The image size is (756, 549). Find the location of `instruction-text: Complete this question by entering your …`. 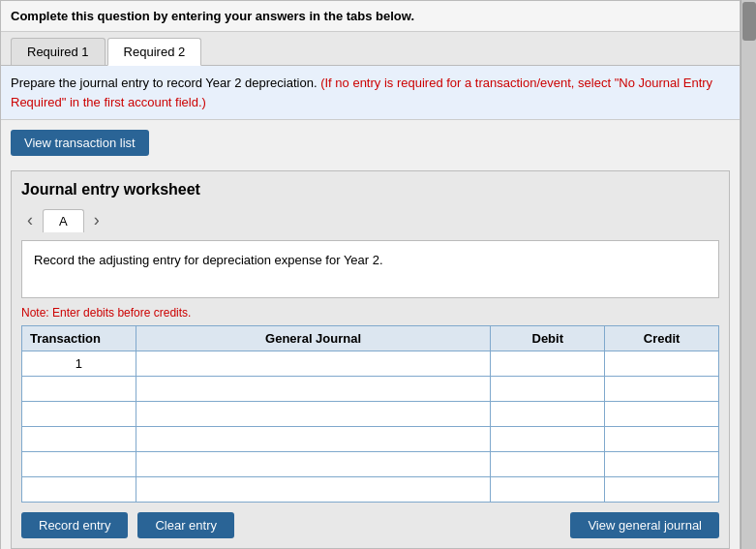

instruction-text: Complete this question by entering your … is located at coordinates (213, 15).